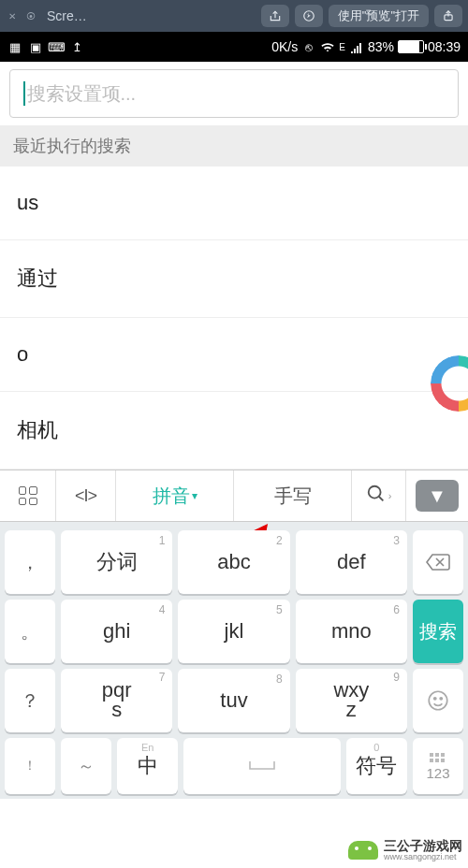 The width and height of the screenshot is (468, 868). Describe the element at coordinates (438, 701) in the screenshot. I see `emoji-icon` at that location.